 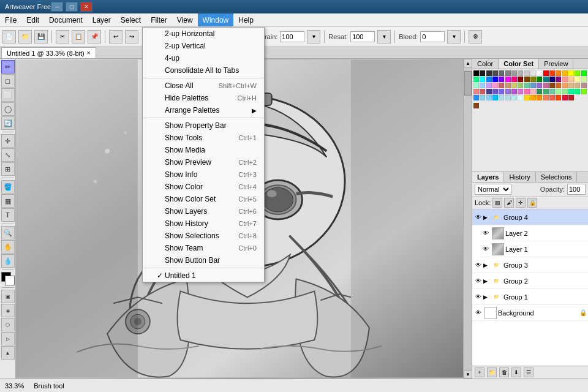 I want to click on menu-item-show-selections: Show Selections Ctrl+8, so click(x=203, y=236).